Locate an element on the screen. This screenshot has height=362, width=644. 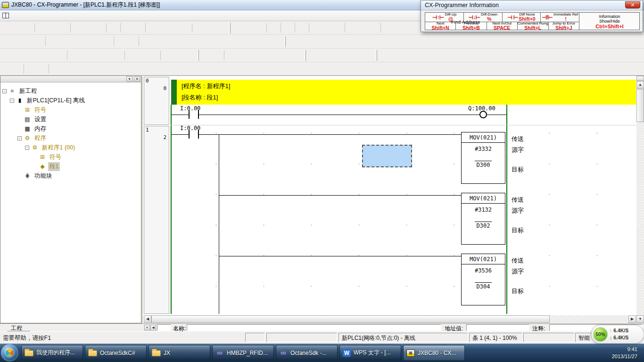
address-field is located at coordinates (498, 328).